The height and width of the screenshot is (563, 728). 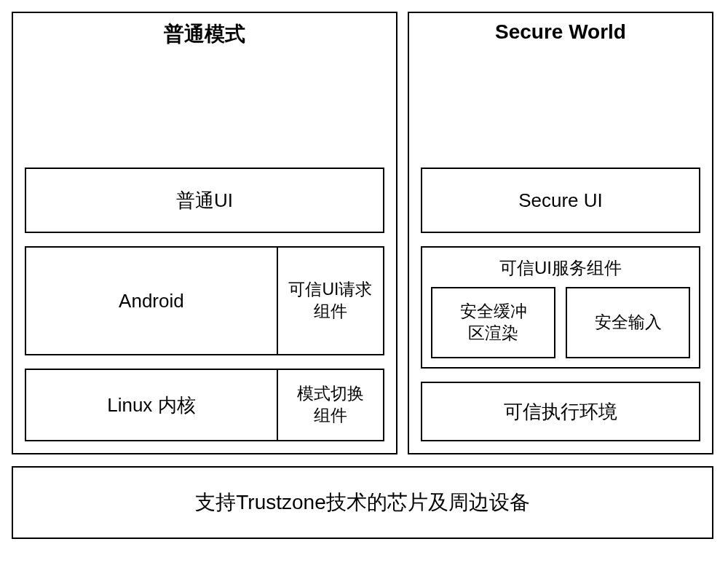 What do you see at coordinates (561, 412) in the screenshot?
I see `tee-block: 可信执行环境` at bounding box center [561, 412].